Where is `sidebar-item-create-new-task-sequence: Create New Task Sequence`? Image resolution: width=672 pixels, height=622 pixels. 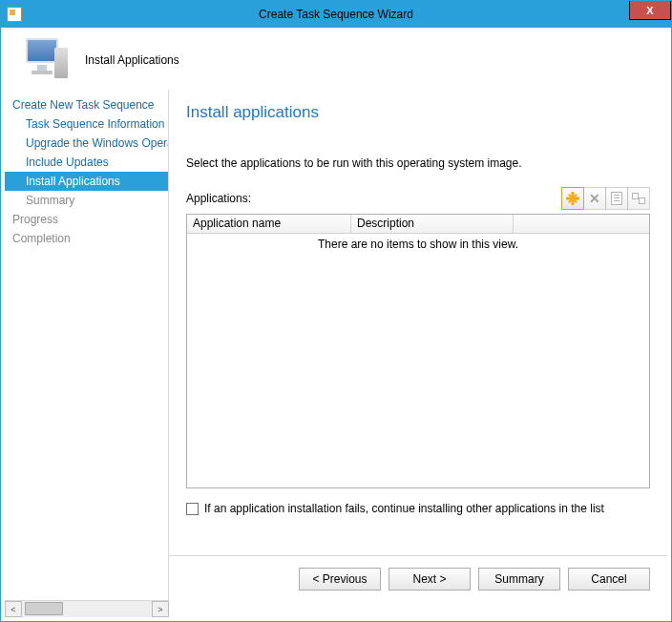 sidebar-item-create-new-task-sequence: Create New Task Sequence is located at coordinates (86, 105).